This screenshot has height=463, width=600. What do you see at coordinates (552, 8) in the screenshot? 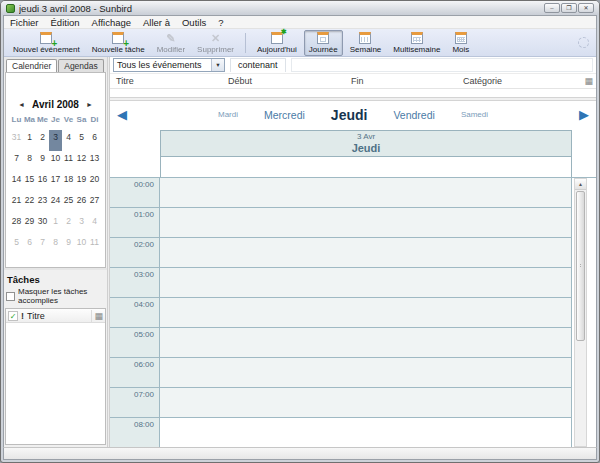
I see `minimize-button: –` at bounding box center [552, 8].